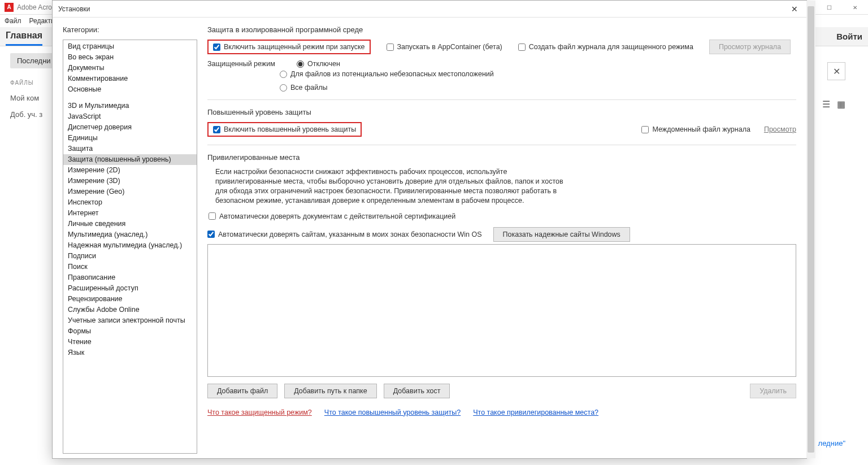 The image size is (868, 465). I want to click on category-item: Во весь экран, so click(130, 58).